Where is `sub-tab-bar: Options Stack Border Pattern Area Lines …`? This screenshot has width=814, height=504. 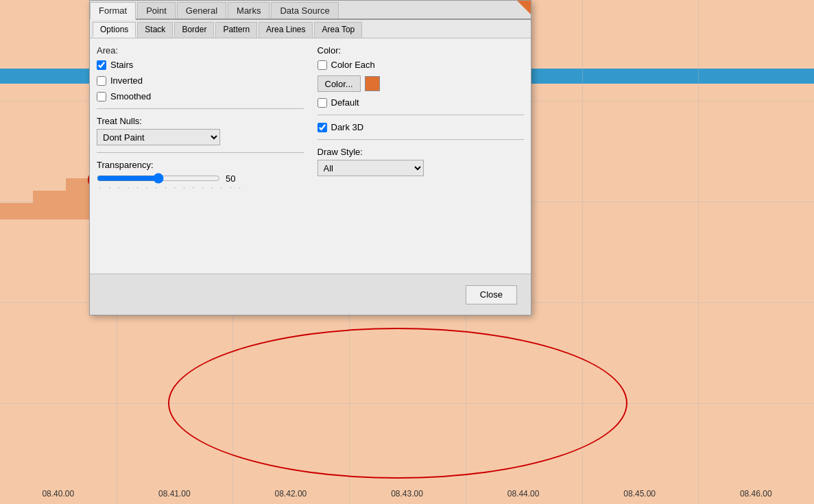 sub-tab-bar: Options Stack Border Pattern Area Lines … is located at coordinates (310, 29).